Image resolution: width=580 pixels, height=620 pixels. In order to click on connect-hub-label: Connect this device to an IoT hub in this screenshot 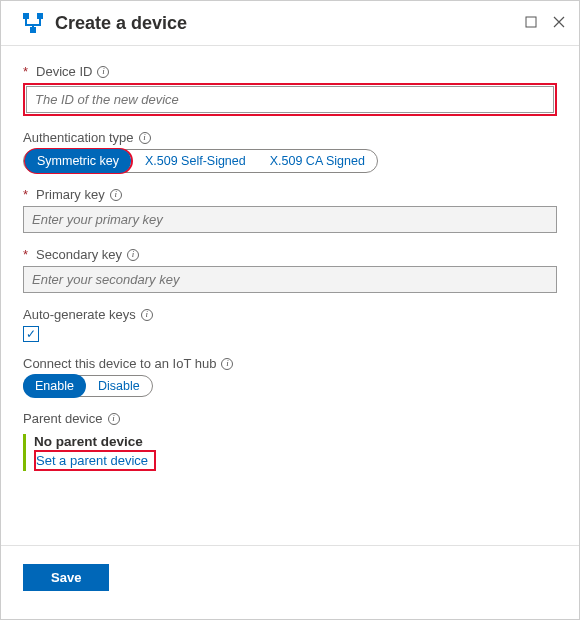, I will do `click(120, 364)`.